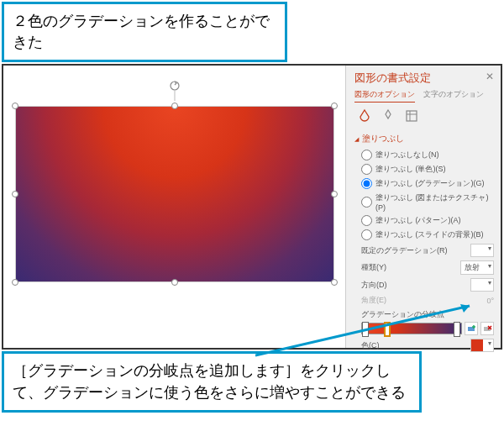 This screenshot has width=504, height=447. I want to click on instruction-callout-bottom: ［グラデーションの分岐点を追加します］をクリックして、グラデーションに使う色をさ…, so click(212, 381).